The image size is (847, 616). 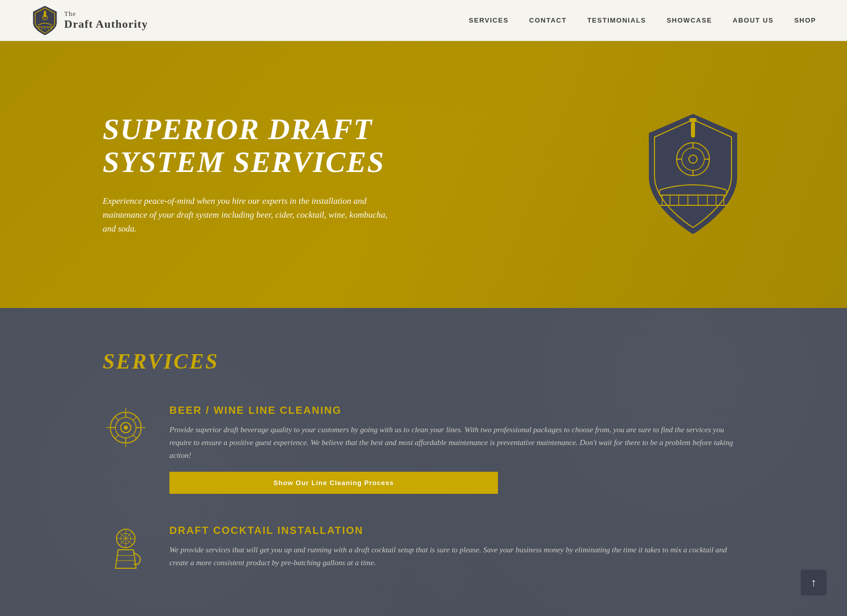 What do you see at coordinates (457, 411) in the screenshot?
I see `service-title-beer-wine: BEER / WINE LINE CLEANING` at bounding box center [457, 411].